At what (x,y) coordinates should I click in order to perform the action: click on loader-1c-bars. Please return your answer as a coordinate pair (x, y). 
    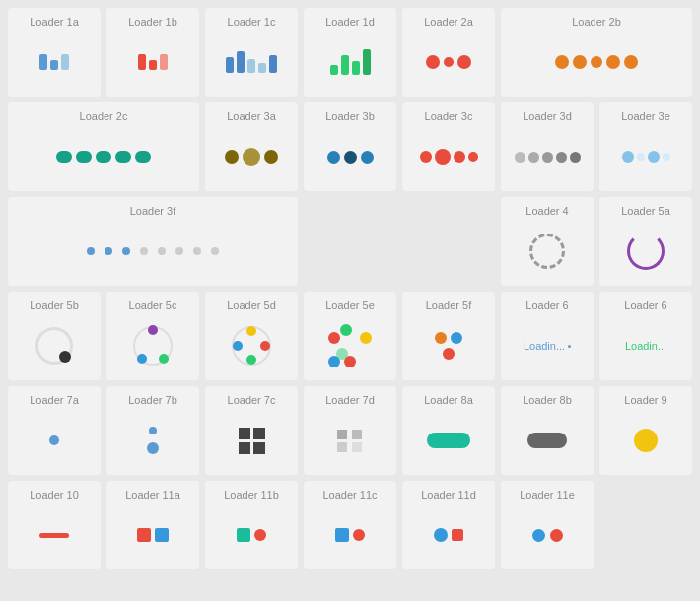
    Looking at the image, I should click on (251, 62).